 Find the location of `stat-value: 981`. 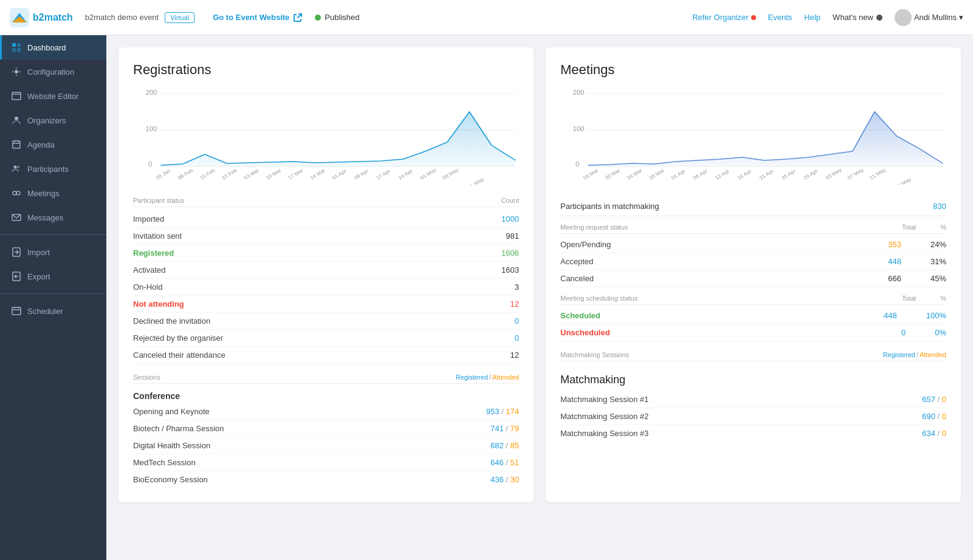

stat-value: 981 is located at coordinates (512, 236).